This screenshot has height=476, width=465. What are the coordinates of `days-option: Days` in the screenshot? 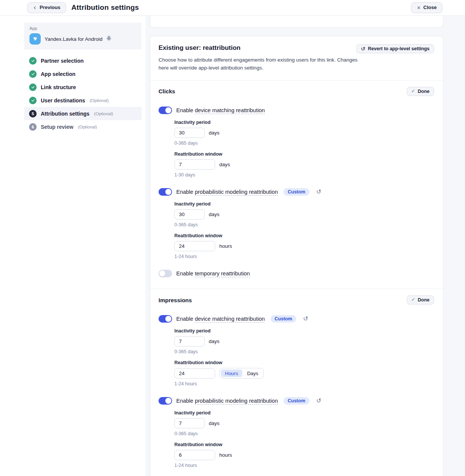 It's located at (253, 373).